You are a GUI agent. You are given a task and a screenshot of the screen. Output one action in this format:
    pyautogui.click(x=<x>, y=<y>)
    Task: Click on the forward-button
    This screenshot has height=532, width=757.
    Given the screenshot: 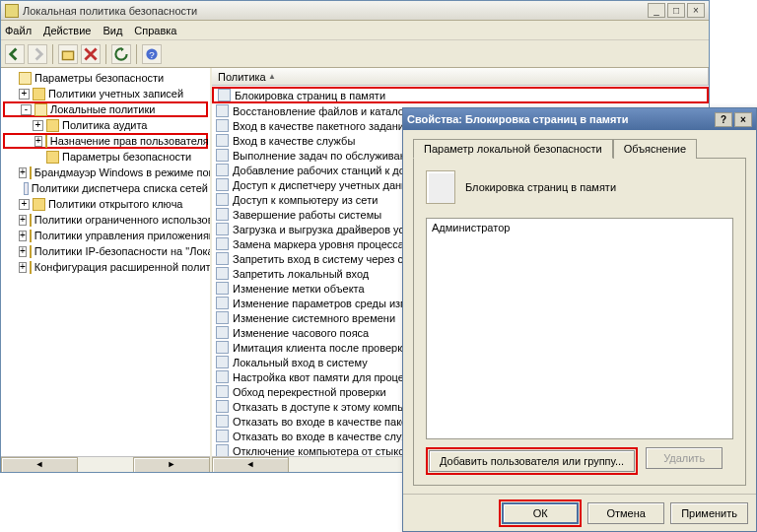 What is the action you would take?
    pyautogui.click(x=37, y=54)
    